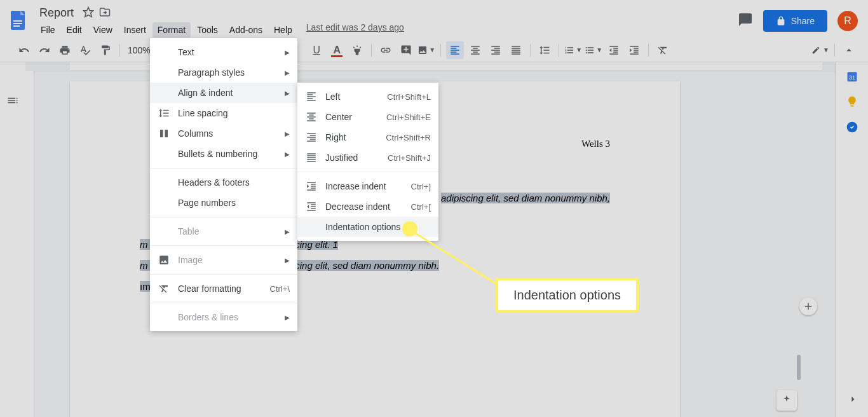 The image size is (868, 417). What do you see at coordinates (803, 21) in the screenshot?
I see `share-label: Share` at bounding box center [803, 21].